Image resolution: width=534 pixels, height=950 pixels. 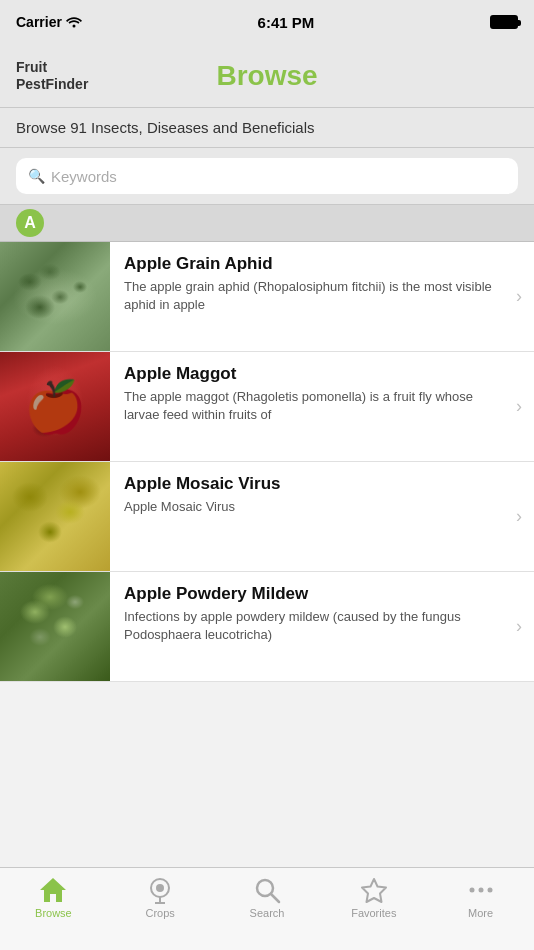 What do you see at coordinates (308, 264) in the screenshot?
I see `item-title: Apple Grain Aphid` at bounding box center [308, 264].